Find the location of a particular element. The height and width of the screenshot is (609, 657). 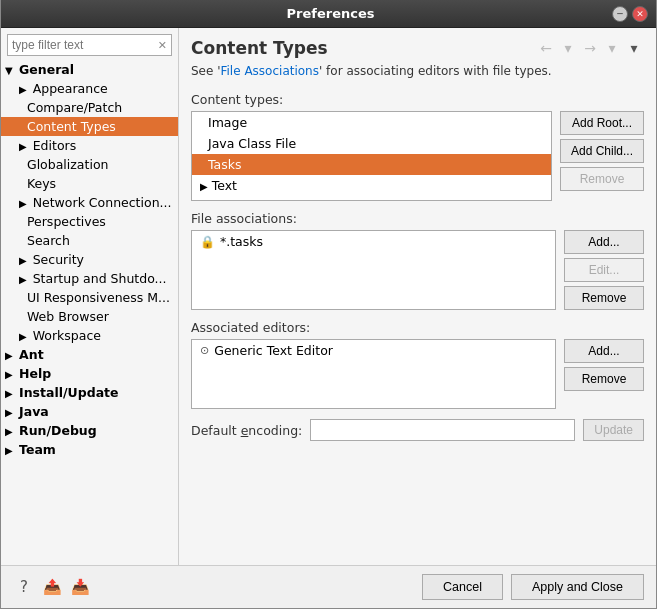

apply-close-button: Apply and Close is located at coordinates (578, 587).